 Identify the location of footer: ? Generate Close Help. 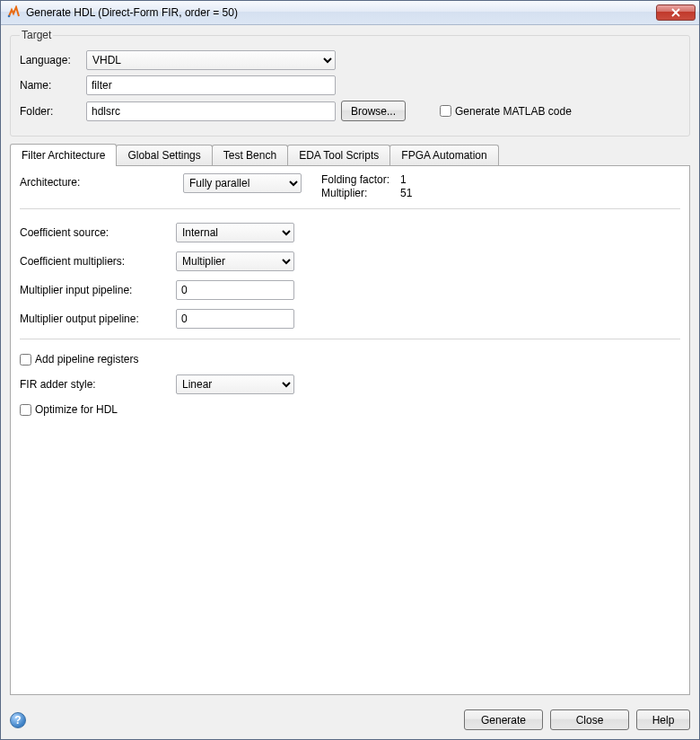
(350, 720).